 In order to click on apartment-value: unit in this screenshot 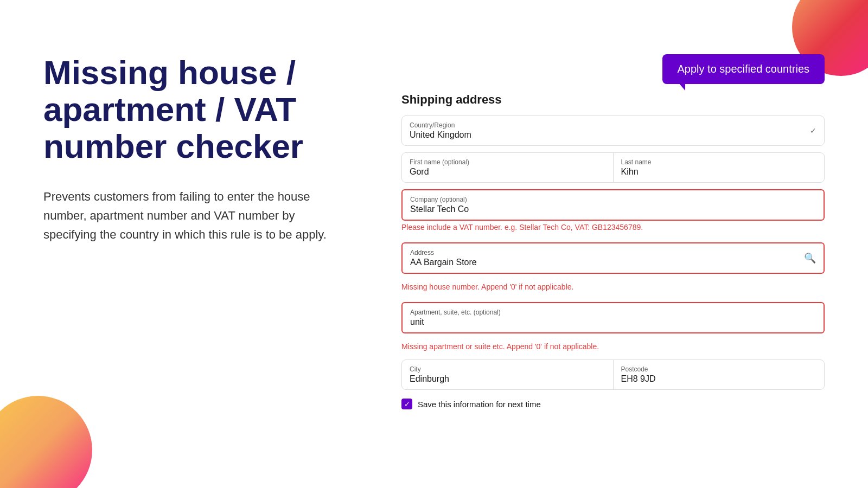, I will do `click(417, 322)`.